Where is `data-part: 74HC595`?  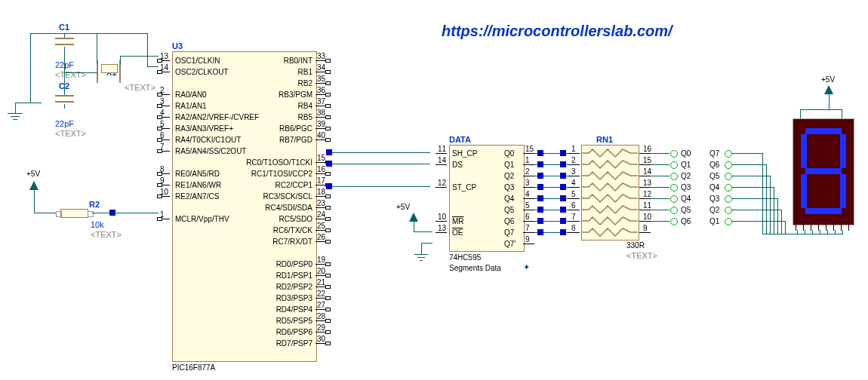 data-part: 74HC595 is located at coordinates (465, 258).